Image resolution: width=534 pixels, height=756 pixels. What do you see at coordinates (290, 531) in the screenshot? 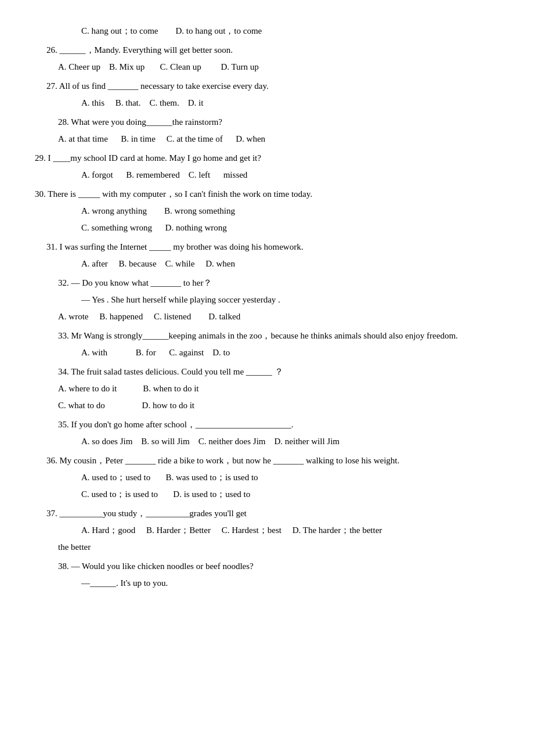
I see `q37-options-ab: A. Hard；good B. Harder；Better C. Hardest…` at bounding box center [290, 531].